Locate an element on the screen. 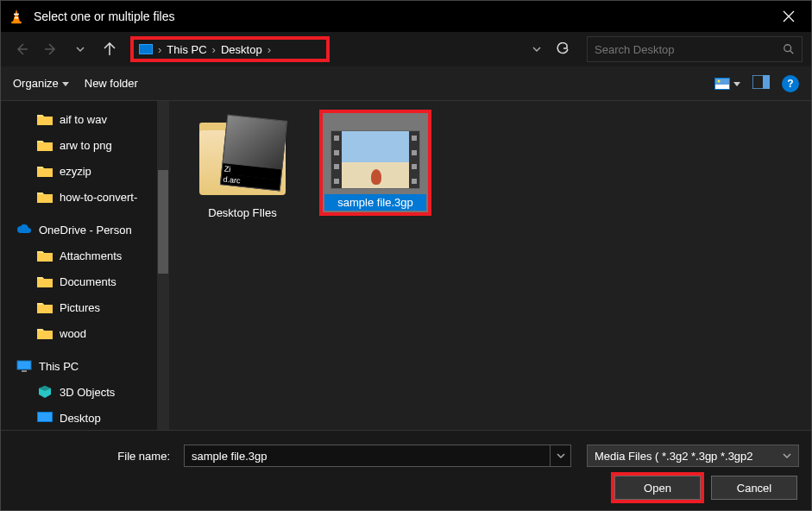  vlc-icon is located at coordinates (16, 16).